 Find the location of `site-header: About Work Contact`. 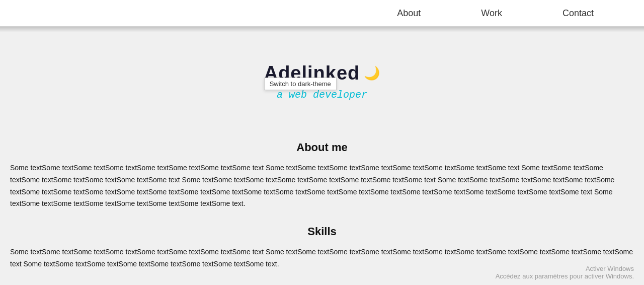

site-header: About Work Contact is located at coordinates (322, 14).